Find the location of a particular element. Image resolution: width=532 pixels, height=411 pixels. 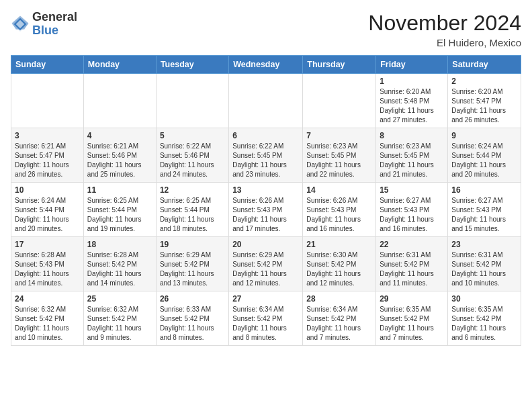

page-header: General Blue November 2024 El Huidero, M… is located at coordinates (266, 30).